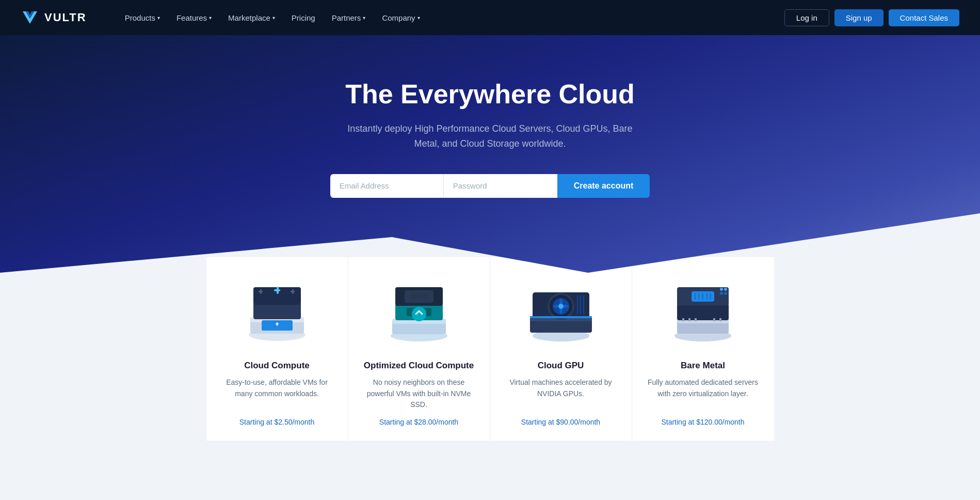 The image size is (980, 500). What do you see at coordinates (419, 349) in the screenshot?
I see `card-optimized-compute: Optimized Cloud Compute No noisy neighbo…` at bounding box center [419, 349].